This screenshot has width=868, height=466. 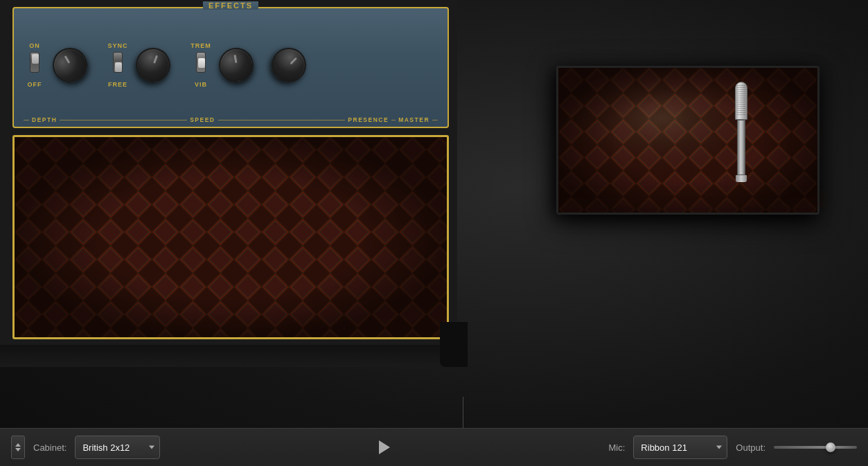 I want to click on mic-dropdown-wrapper: Ribbon 121 Condenser 87 Dynamic 57 Small…, so click(x=680, y=447).